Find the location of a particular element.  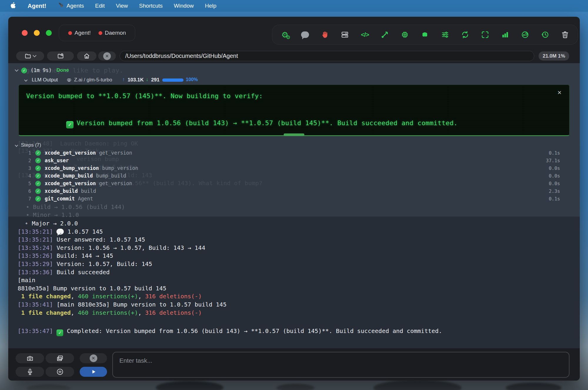

path-input: /Users/toddbruss/Documents/GitHub/Agent is located at coordinates (327, 56).